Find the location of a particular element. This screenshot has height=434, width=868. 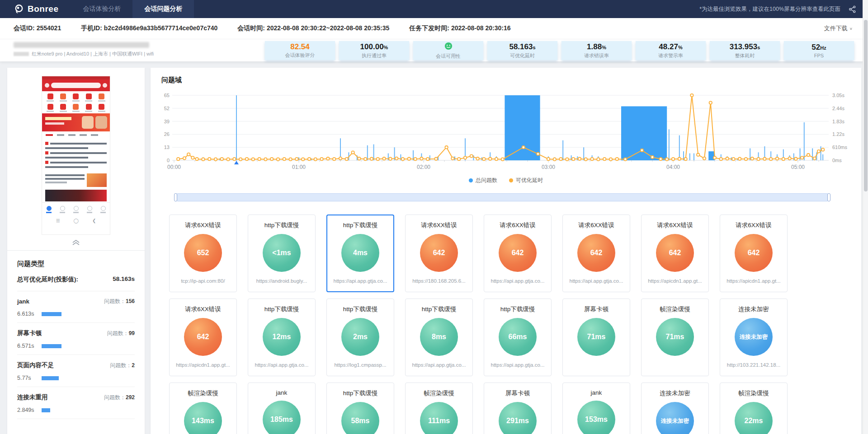

problem-type-row1: 屏幕卡顿问题数：99 is located at coordinates (76, 333).